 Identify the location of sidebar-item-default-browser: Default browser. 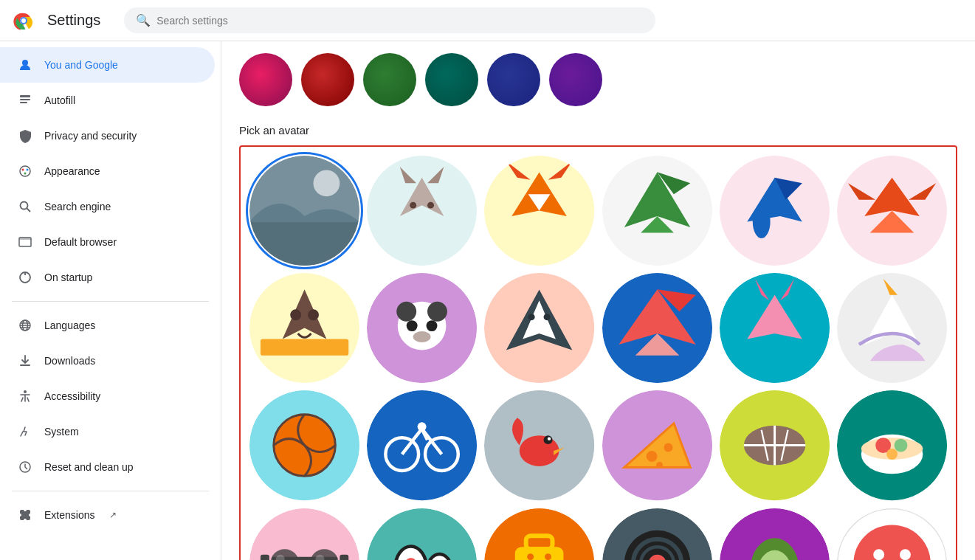
(108, 242).